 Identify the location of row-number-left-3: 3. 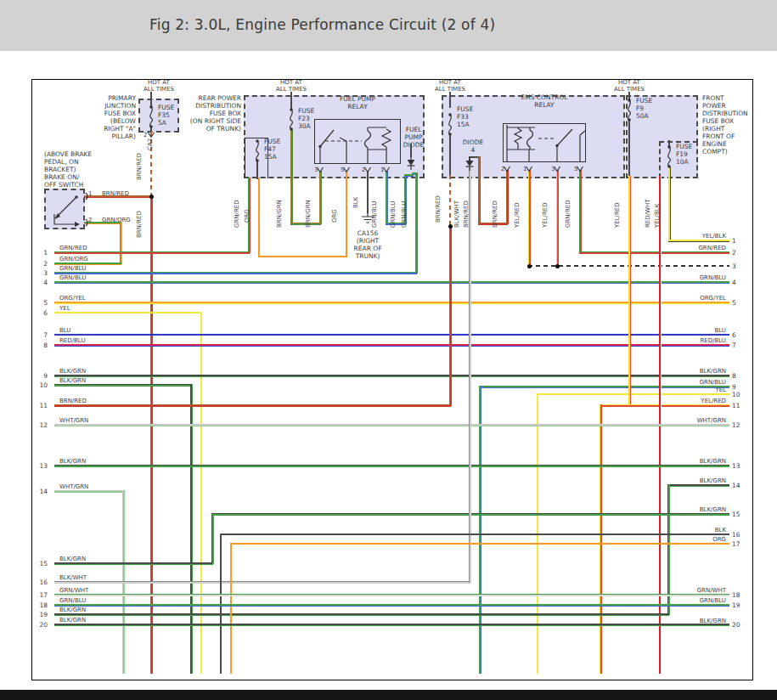
(40, 274).